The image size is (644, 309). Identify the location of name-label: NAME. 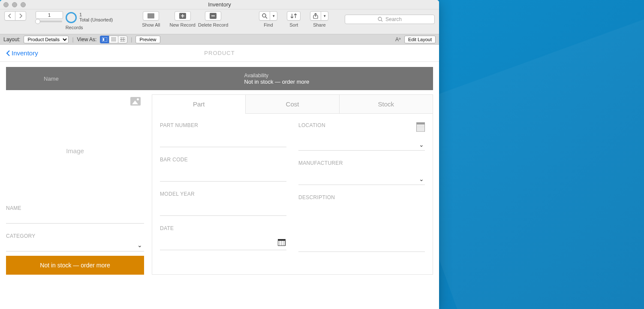
(75, 208).